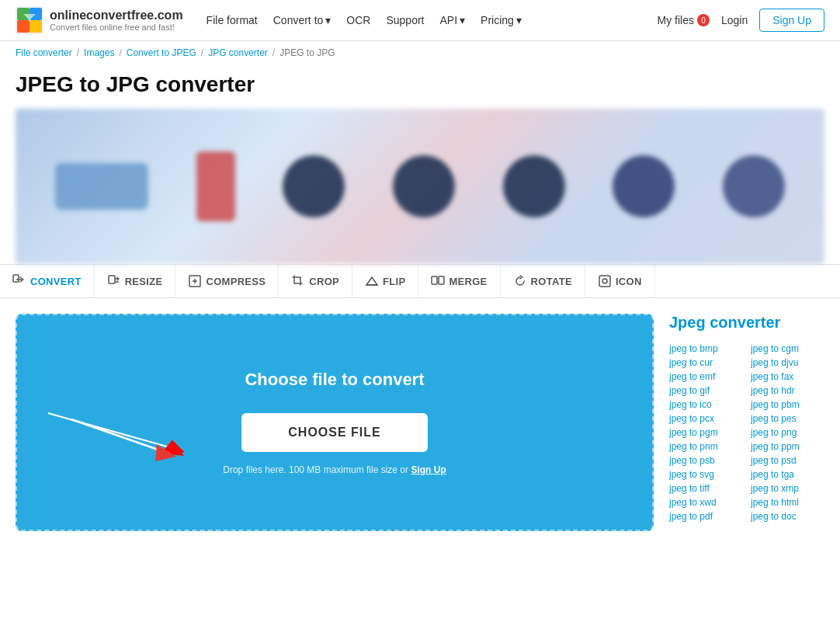  Describe the element at coordinates (792, 20) in the screenshot. I see `signup-button: Sign Up` at that location.